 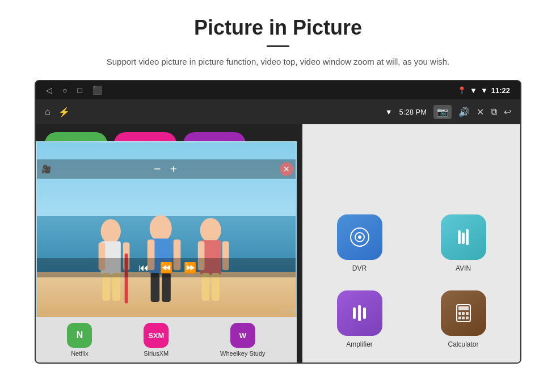 I want to click on prev-btn: ⏪, so click(x=166, y=268).